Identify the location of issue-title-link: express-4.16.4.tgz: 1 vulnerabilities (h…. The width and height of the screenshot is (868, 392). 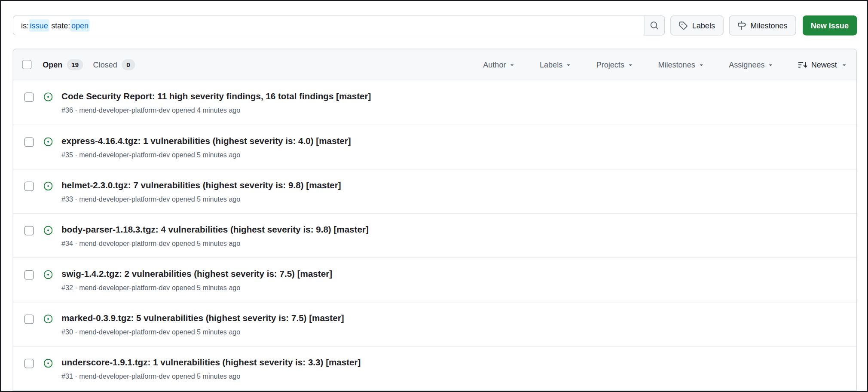
(206, 141).